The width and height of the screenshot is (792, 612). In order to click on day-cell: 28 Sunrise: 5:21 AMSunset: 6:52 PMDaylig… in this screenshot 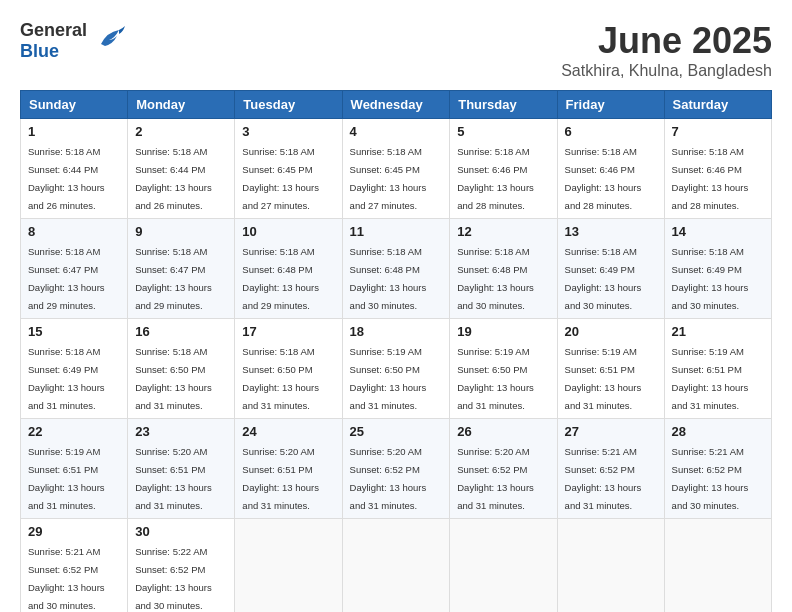, I will do `click(718, 469)`.